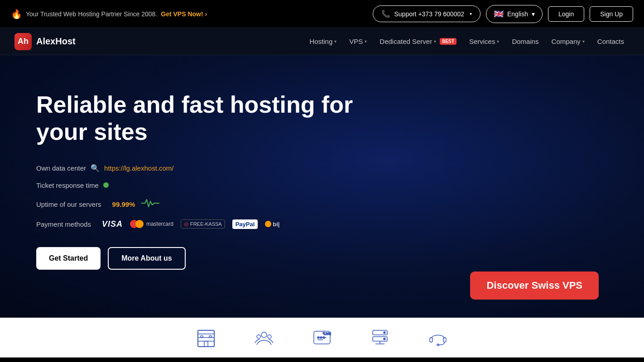  Describe the element at coordinates (568, 42) in the screenshot. I see `nav-item-company: Company ▾` at that location.